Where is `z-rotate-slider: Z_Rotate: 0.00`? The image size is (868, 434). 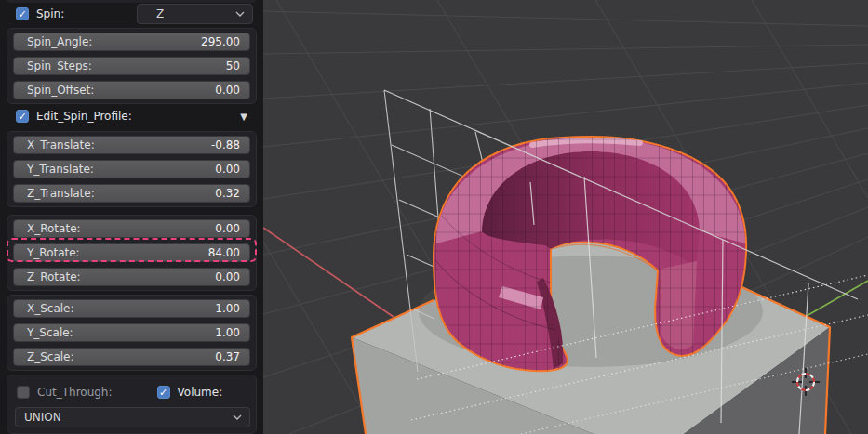 z-rotate-slider: Z_Rotate: 0.00 is located at coordinates (132, 277).